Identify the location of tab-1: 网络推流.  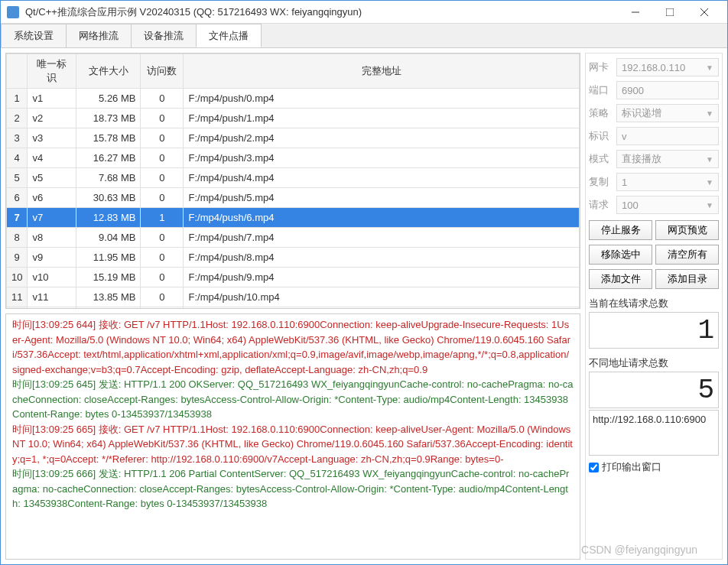
(99, 35).